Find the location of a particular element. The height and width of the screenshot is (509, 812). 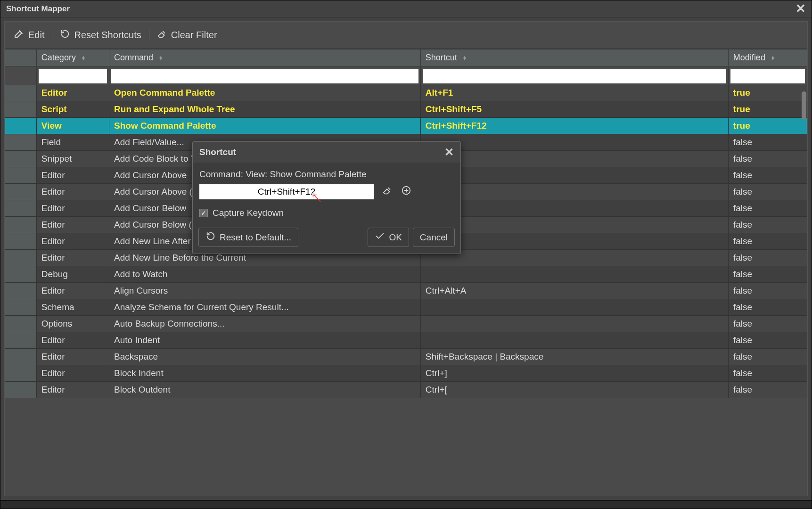

check-icon: ✓ is located at coordinates (204, 213).